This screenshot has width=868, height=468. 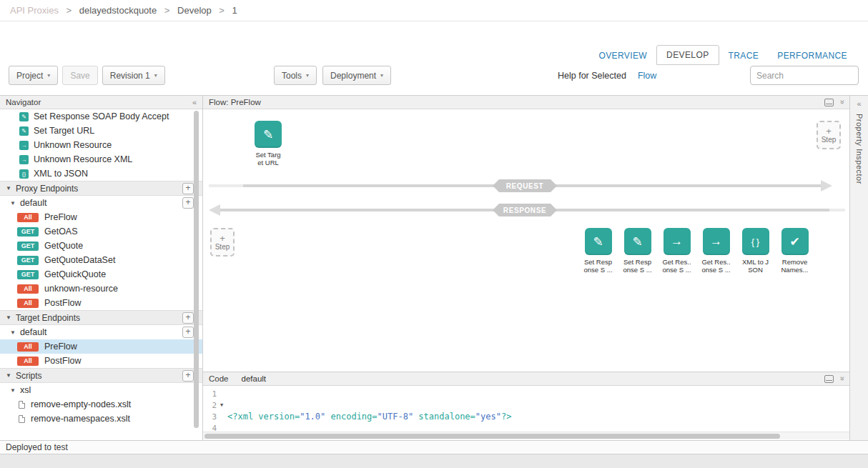 I want to click on flow-step-set-target-url: ✎ Set Targ et URL, so click(x=268, y=144).